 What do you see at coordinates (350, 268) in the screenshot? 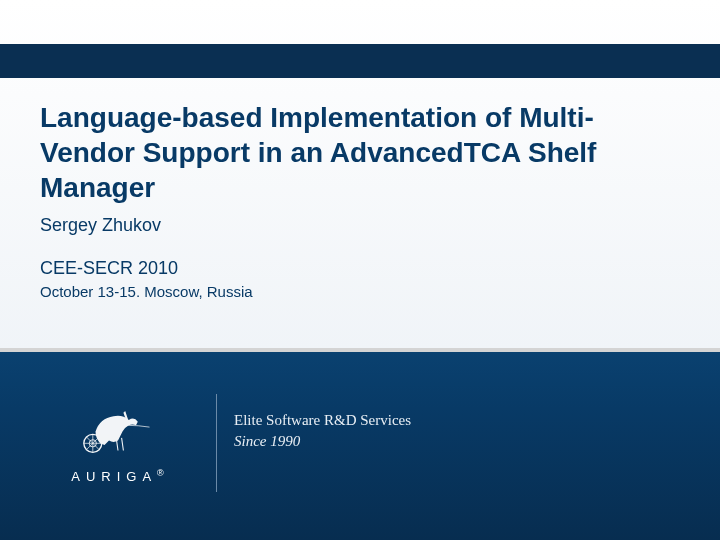
I see `event-name: CEE-SECR 2010` at bounding box center [350, 268].